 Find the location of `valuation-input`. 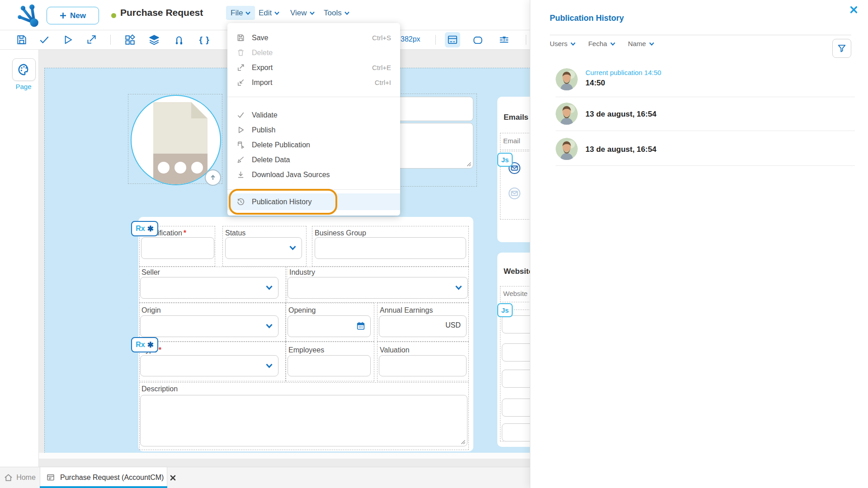

valuation-input is located at coordinates (423, 366).